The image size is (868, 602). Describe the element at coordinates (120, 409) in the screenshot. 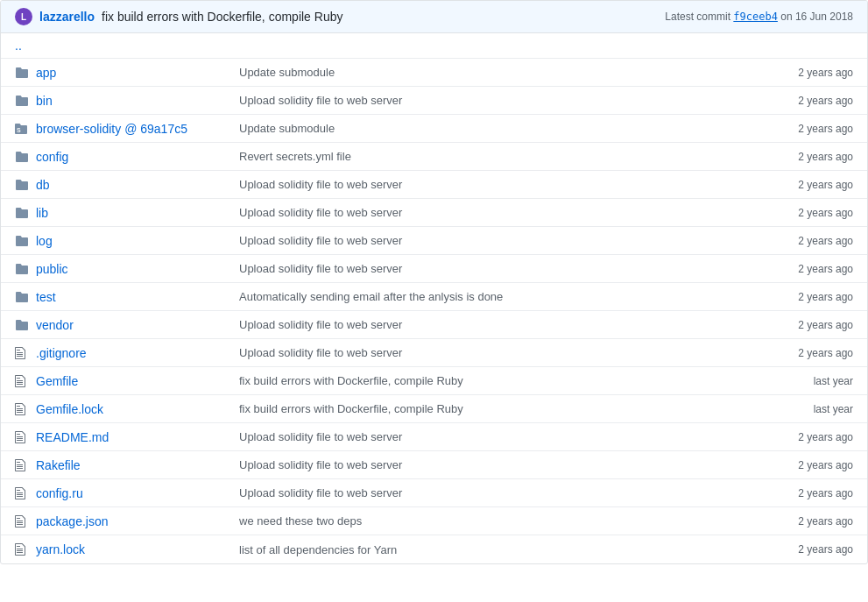

I see `file-name-col: Gemfile.lock` at that location.